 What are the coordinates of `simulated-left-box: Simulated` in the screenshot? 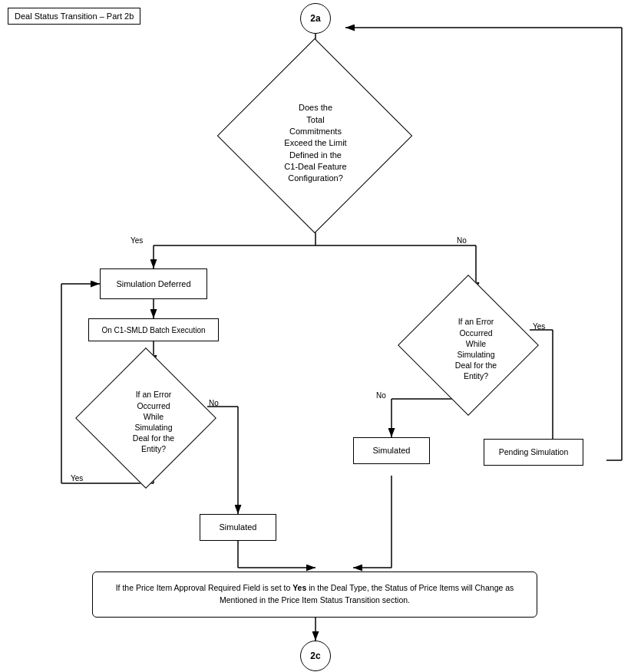 It's located at (238, 528).